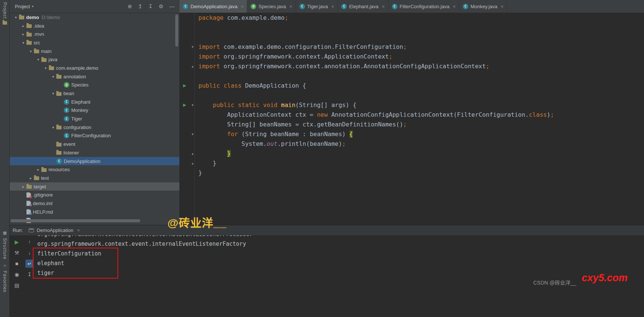  Describe the element at coordinates (54, 230) in the screenshot. I see `run-tab-demoapplication: DemoApplication ×` at that location.